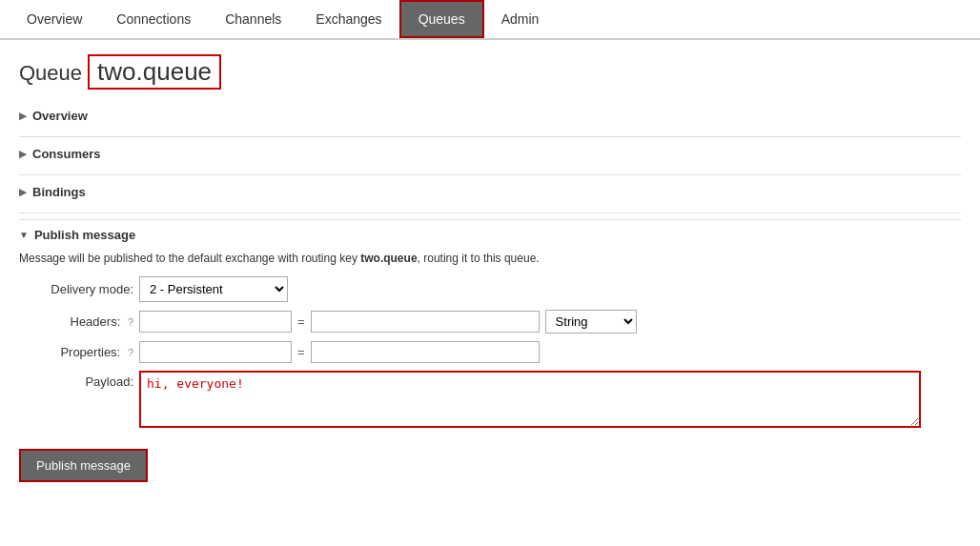  Describe the element at coordinates (85, 234) in the screenshot. I see `publish-section-label: Publish message` at that location.